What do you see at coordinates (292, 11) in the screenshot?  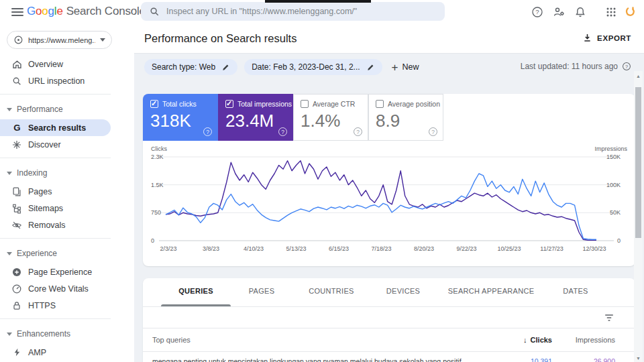 I see `url-inspect-searchbar: Inspect any URL in "https://www.melengga…` at bounding box center [292, 11].